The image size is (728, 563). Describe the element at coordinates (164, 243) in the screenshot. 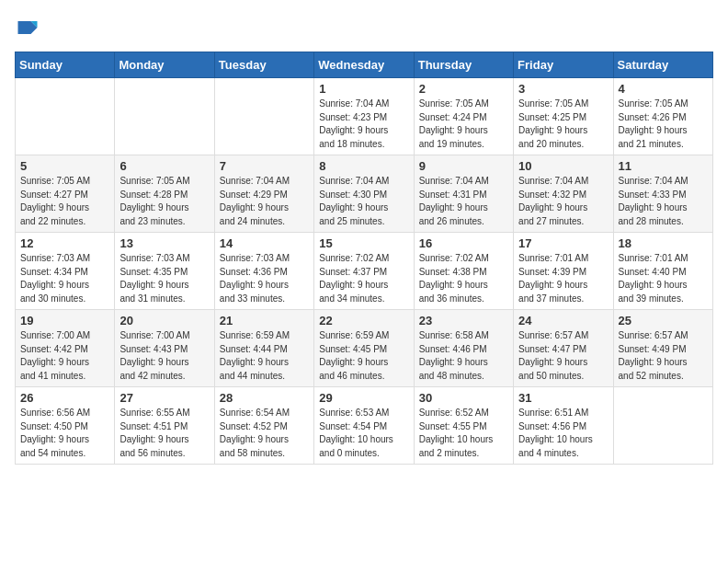

I see `day-number: 13` at that location.